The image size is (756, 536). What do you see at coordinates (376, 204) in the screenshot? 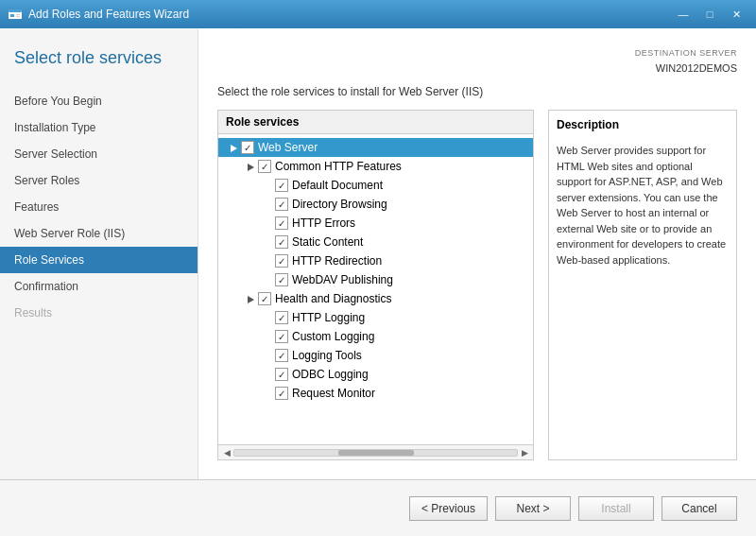
I see `tree-item-dir-browsing: Directory Browsing` at bounding box center [376, 204].